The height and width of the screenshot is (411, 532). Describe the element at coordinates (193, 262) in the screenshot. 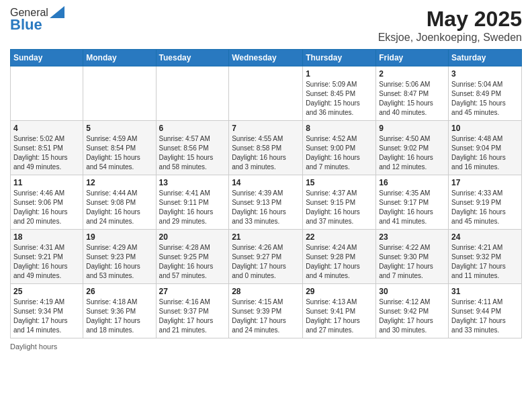

I see `day-info: Sunrise: 4:28 AMSunset: 9:25 PMDaylight:…` at that location.